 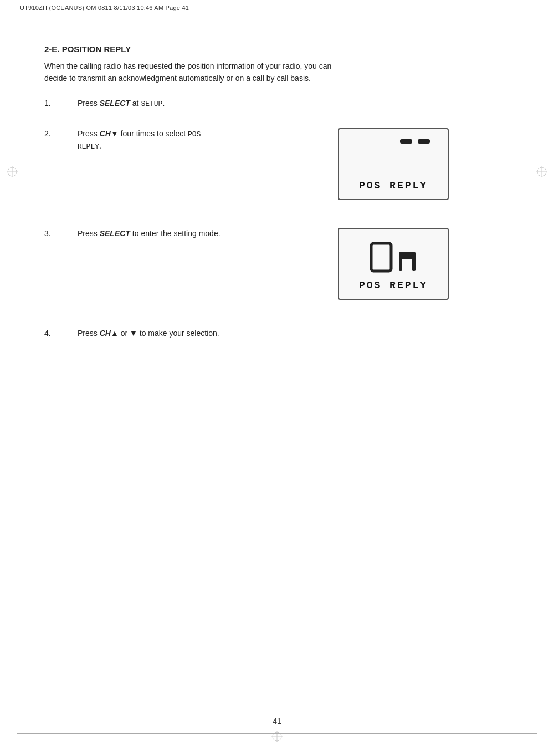 I want to click on lcd-2-char-n, so click(x=407, y=257).